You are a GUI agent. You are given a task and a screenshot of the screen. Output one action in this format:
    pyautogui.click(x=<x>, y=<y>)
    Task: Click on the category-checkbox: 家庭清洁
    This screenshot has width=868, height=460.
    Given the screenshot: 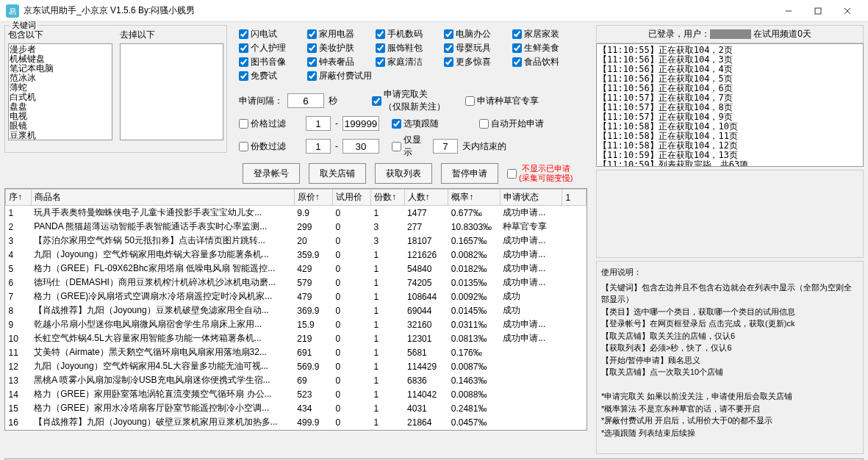 What is the action you would take?
    pyautogui.click(x=407, y=62)
    